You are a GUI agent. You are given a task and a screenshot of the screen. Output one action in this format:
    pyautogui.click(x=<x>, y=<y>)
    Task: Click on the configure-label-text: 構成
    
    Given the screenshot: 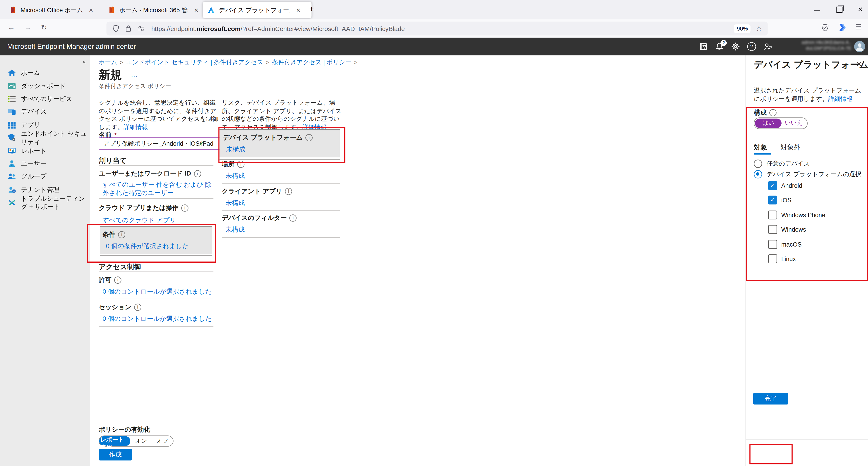 What is the action you would take?
    pyautogui.click(x=760, y=113)
    